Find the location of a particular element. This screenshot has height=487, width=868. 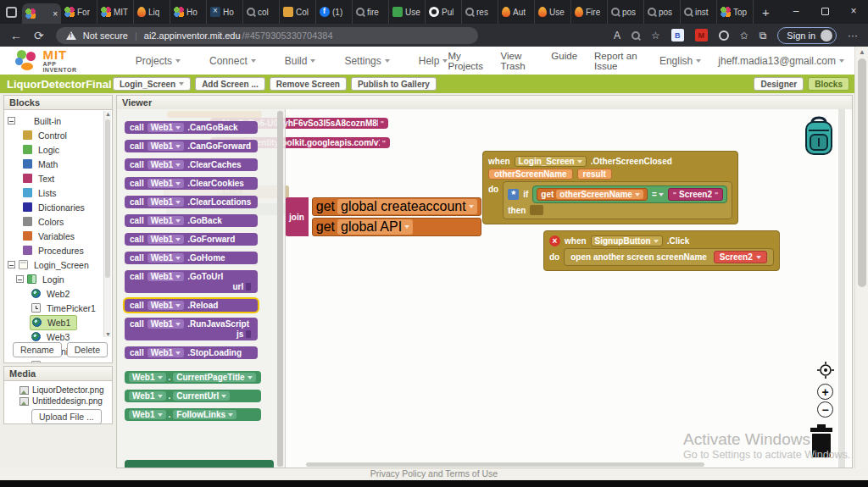

browser-tab: For is located at coordinates (80, 12).